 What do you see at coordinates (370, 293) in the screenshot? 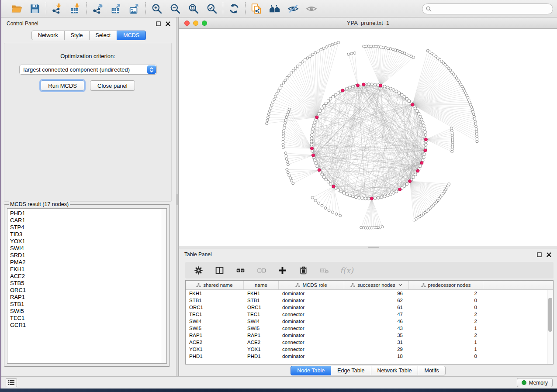
I see `table-row: FKH1FKH1dominator962` at bounding box center [370, 293].